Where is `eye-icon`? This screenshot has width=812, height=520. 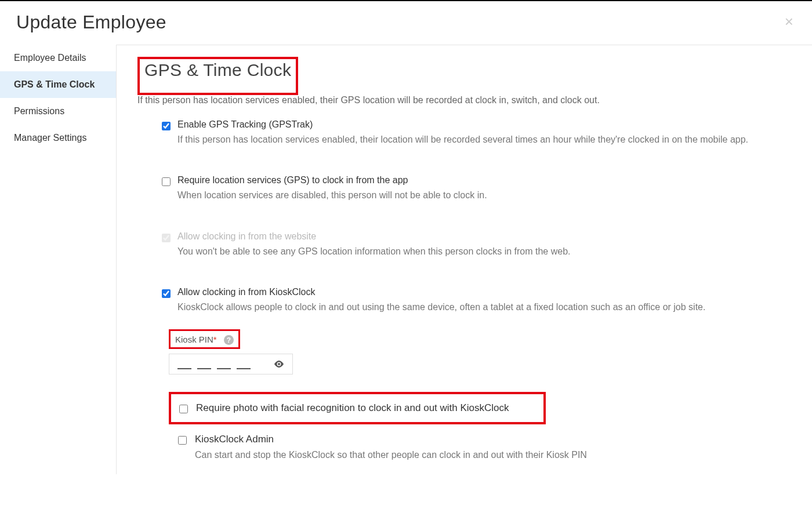
eye-icon is located at coordinates (279, 364).